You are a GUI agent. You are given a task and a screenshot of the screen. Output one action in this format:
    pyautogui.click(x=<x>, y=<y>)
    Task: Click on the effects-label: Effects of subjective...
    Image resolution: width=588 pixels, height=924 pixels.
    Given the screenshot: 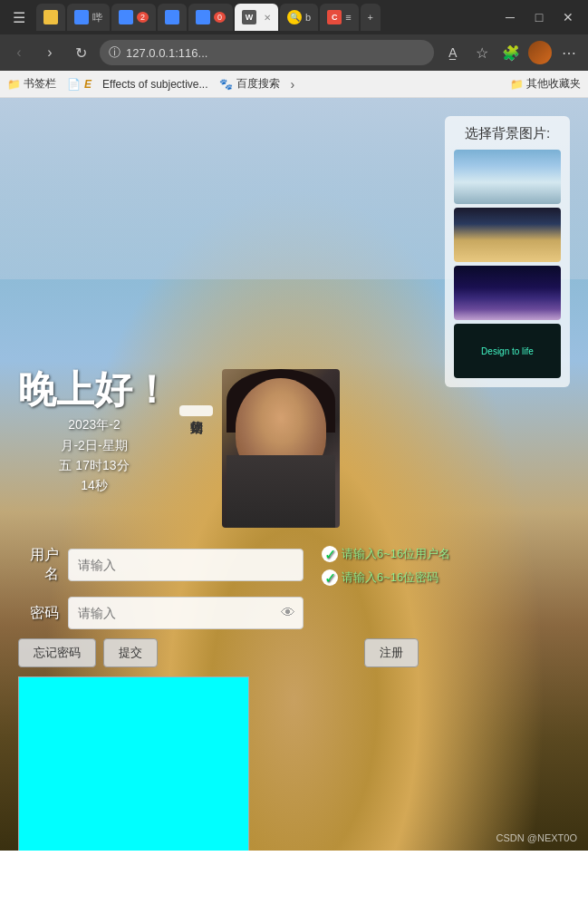 What is the action you would take?
    pyautogui.click(x=156, y=84)
    